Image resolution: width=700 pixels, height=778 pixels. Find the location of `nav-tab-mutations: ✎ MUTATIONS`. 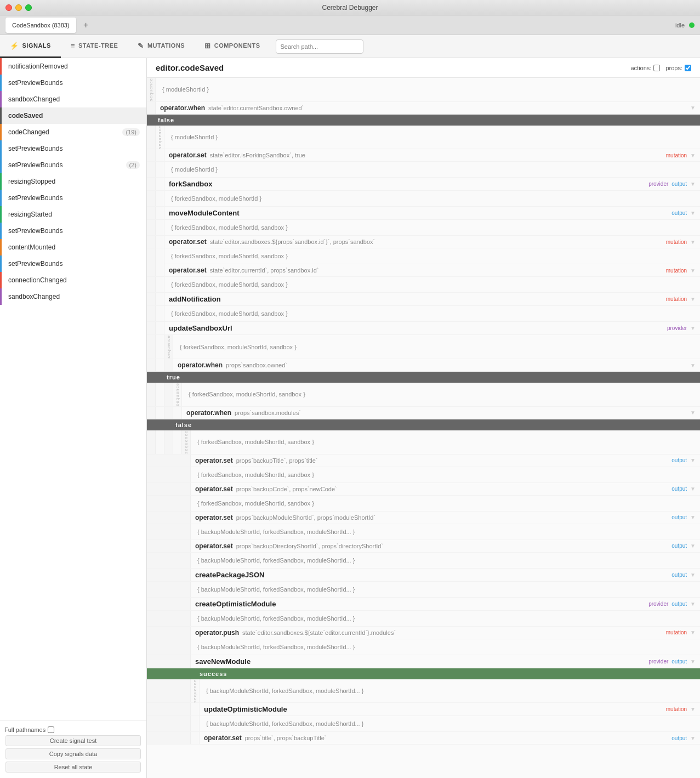

nav-tab-mutations: ✎ MUTATIONS is located at coordinates (161, 47).